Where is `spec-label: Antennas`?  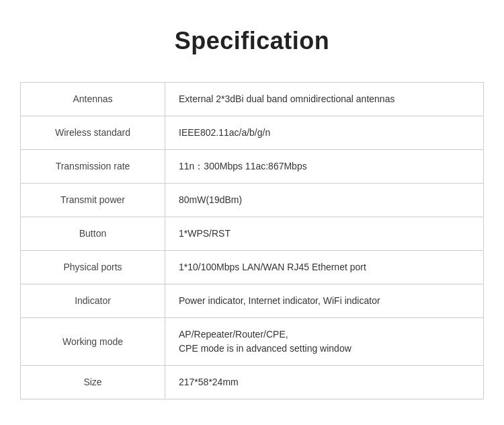
spec-label: Antennas is located at coordinates (93, 100).